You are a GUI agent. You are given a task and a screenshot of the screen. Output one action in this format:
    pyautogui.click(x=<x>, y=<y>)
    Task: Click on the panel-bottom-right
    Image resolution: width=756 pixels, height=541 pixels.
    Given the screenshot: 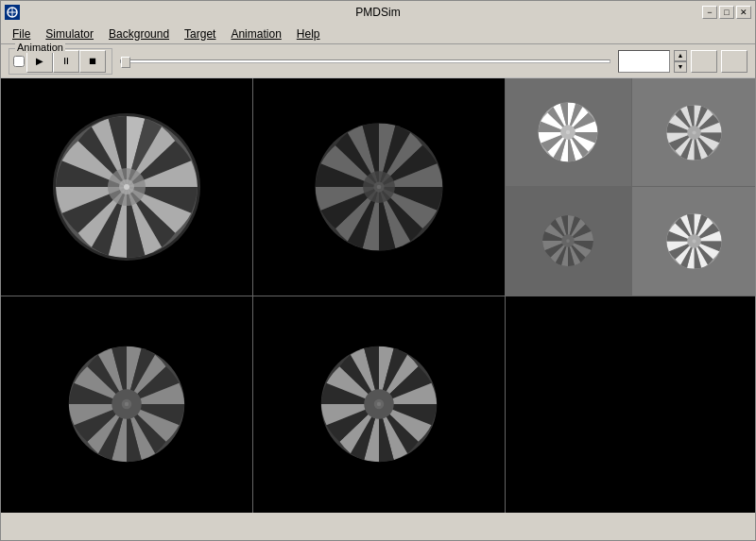 What is the action you would take?
    pyautogui.click(x=631, y=405)
    